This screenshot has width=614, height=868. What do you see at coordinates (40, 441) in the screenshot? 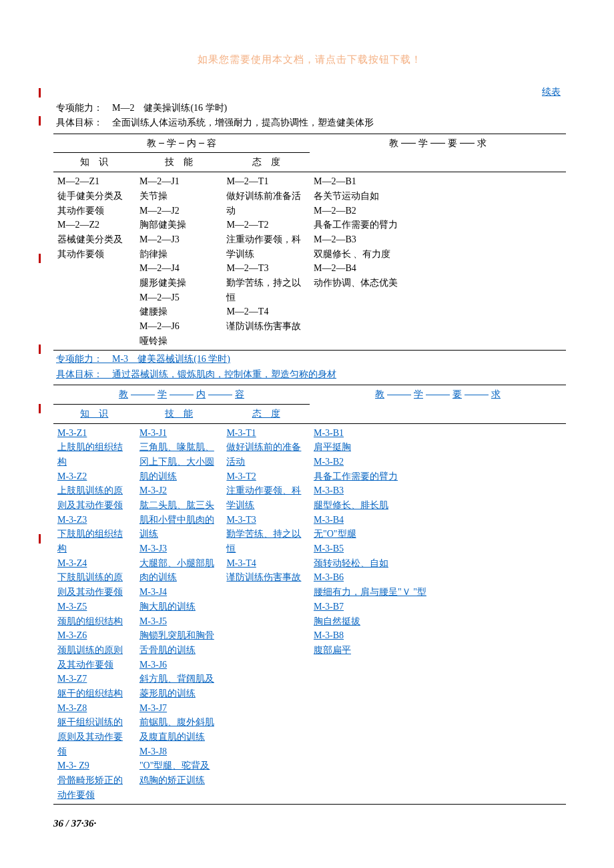
I see `revision-marks` at bounding box center [40, 441].